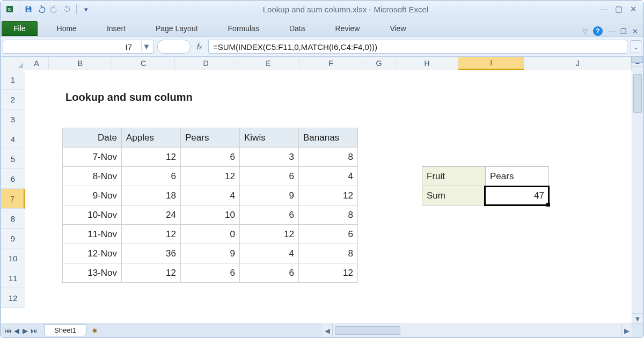 This screenshot has height=338, width=644. I want to click on table-cell: 8-Nov, so click(92, 177).